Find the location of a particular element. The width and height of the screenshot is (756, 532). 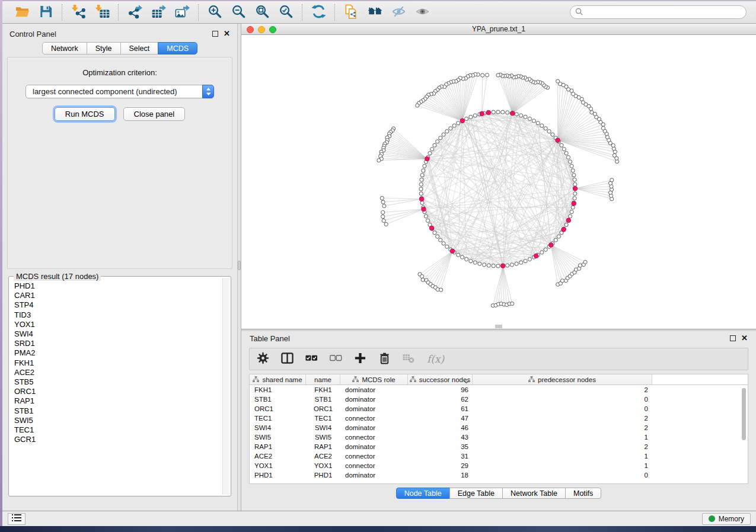

maximize-window-icon is located at coordinates (273, 30).